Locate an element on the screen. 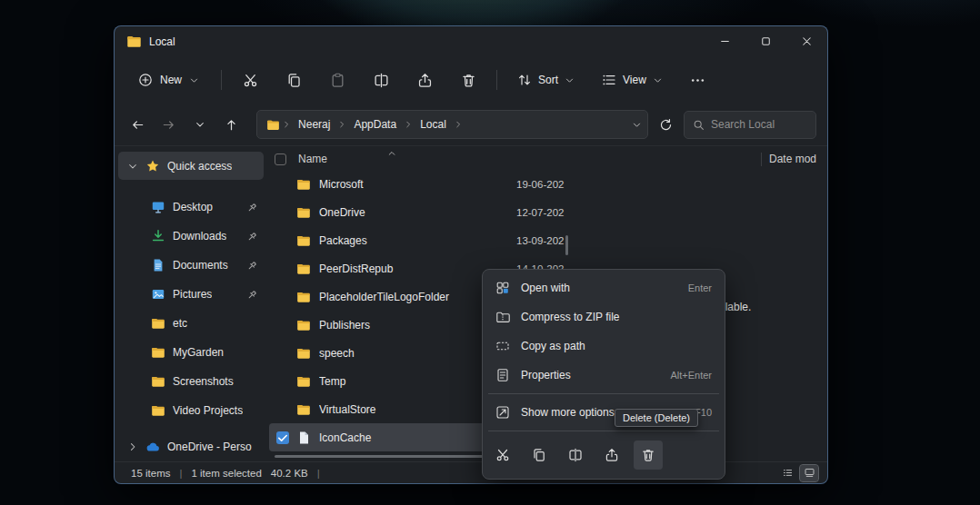 The width and height of the screenshot is (980, 505). large-icons-view-button is located at coordinates (809, 473).